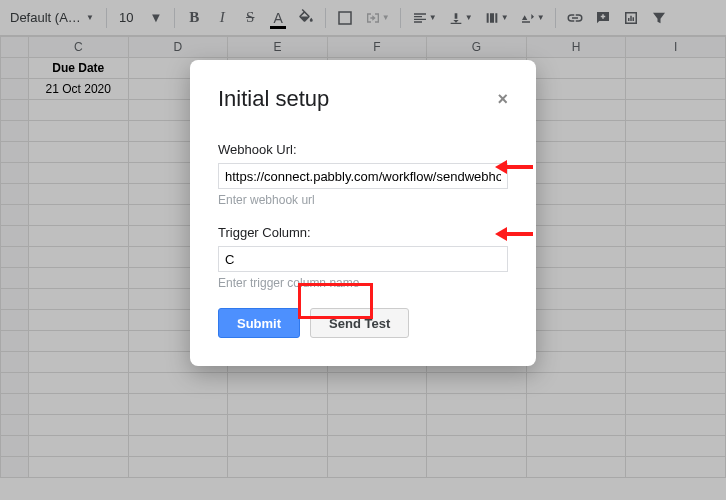 Image resolution: width=726 pixels, height=500 pixels. Describe the element at coordinates (502, 99) in the screenshot. I see `close-button: ×` at that location.